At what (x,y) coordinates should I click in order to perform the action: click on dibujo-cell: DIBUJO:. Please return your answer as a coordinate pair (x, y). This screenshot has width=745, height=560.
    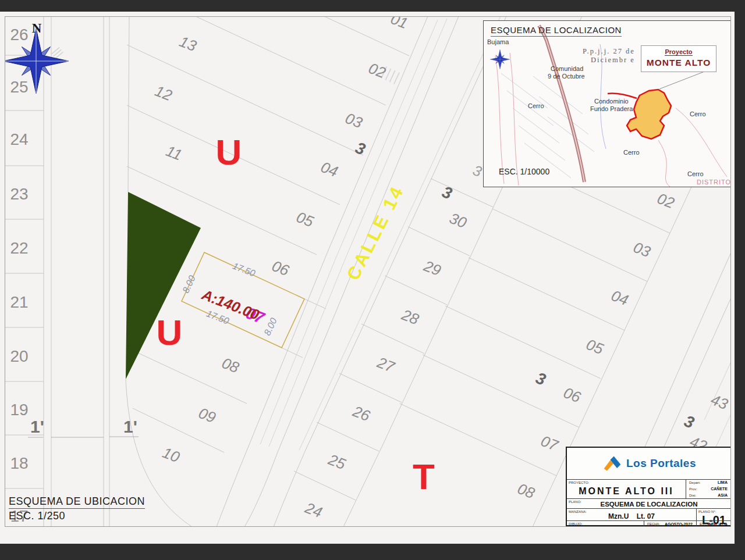
    Looking at the image, I should click on (605, 523).